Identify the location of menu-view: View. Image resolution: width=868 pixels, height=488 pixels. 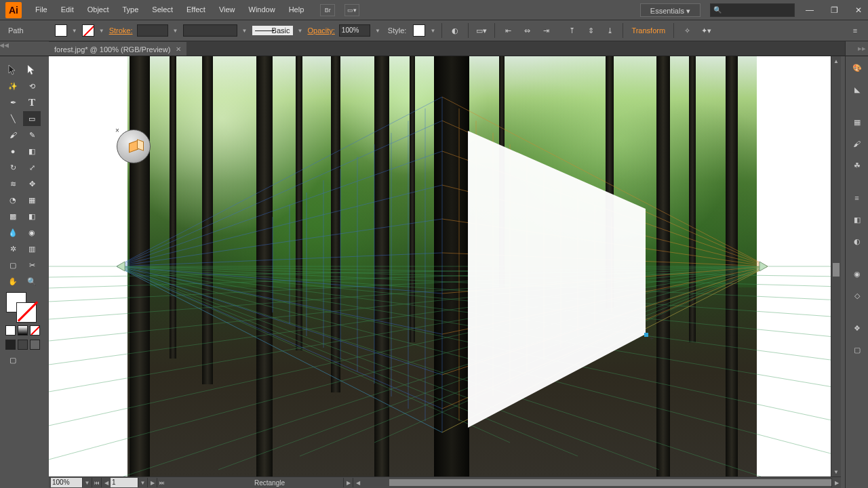
(227, 9).